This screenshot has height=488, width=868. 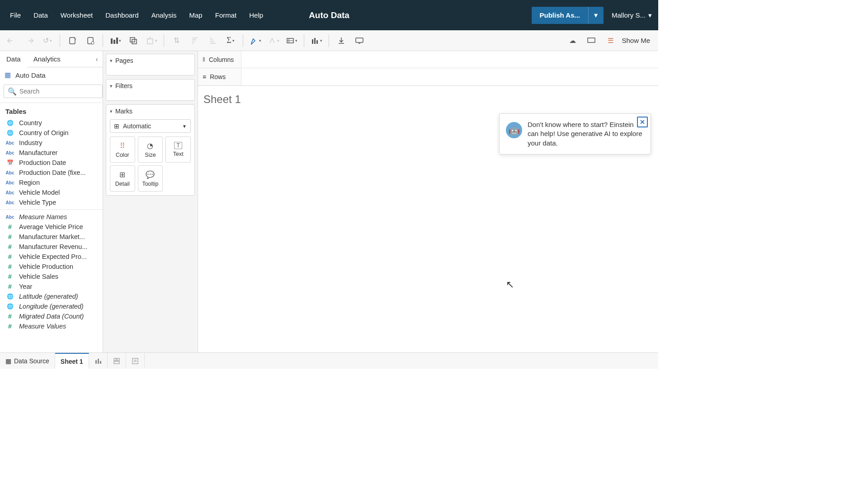 What do you see at coordinates (137, 126) in the screenshot?
I see `marks-select-label: Automatic` at bounding box center [137, 126].